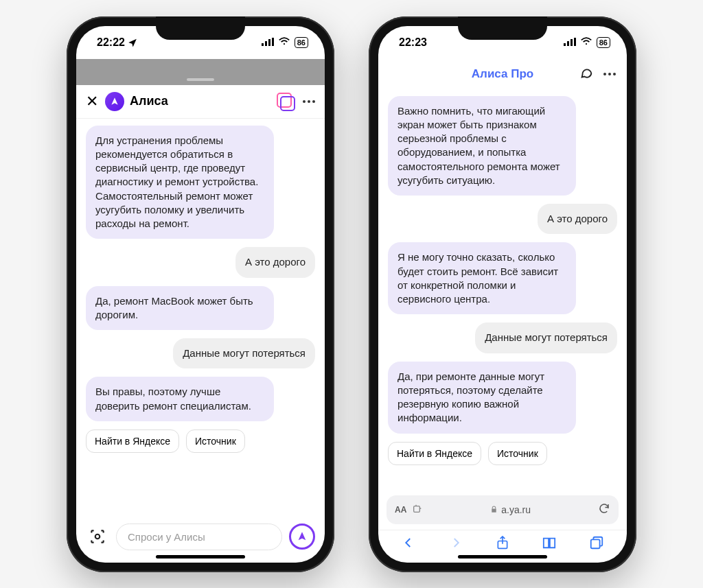 This screenshot has height=588, width=703. Describe the element at coordinates (401, 510) in the screenshot. I see `reader-mode-icon: AA` at that location.